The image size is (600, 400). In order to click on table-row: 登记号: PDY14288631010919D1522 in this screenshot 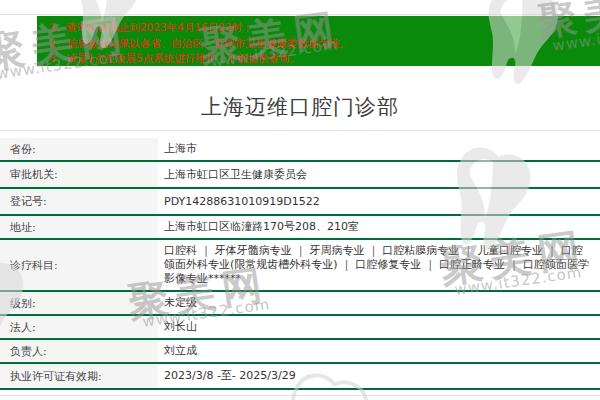, I will do `click(300, 202)`.